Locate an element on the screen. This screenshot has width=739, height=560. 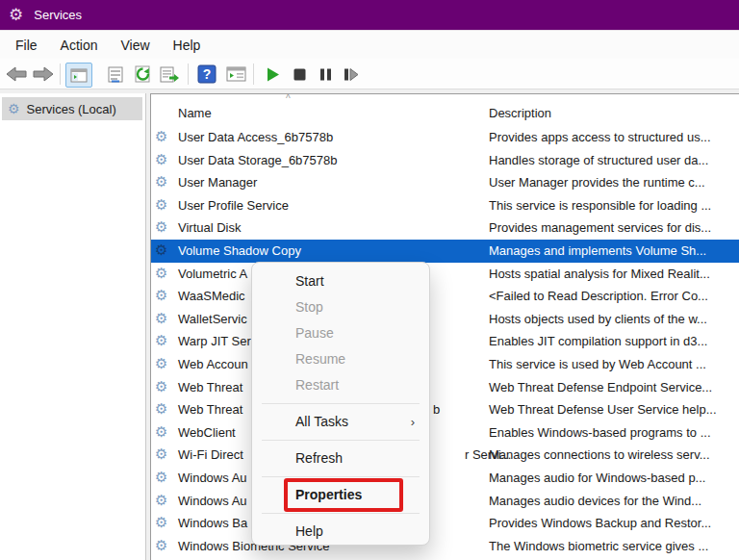
service-name: User Data Access_6b7578b is located at coordinates (256, 137).